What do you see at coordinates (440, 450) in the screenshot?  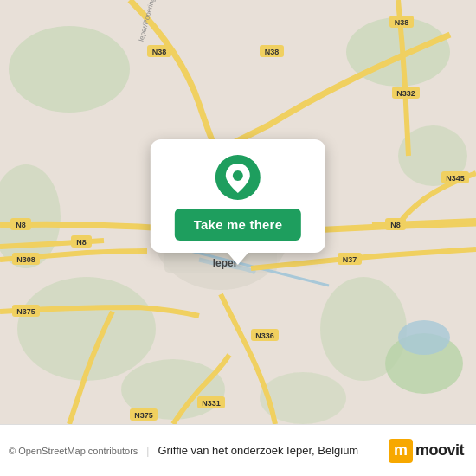 I see `moovit-text: moovit` at bounding box center [440, 450].